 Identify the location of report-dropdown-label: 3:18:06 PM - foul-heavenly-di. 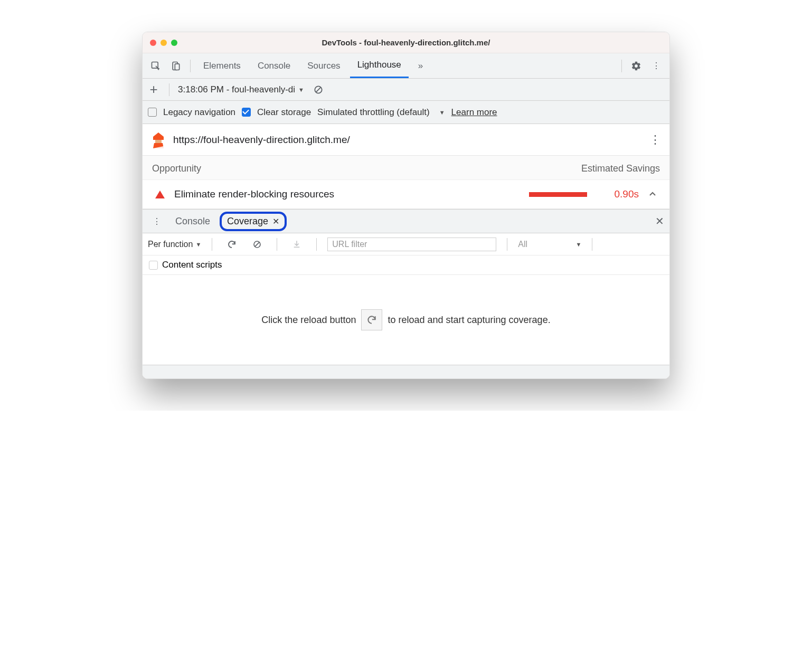
(237, 90).